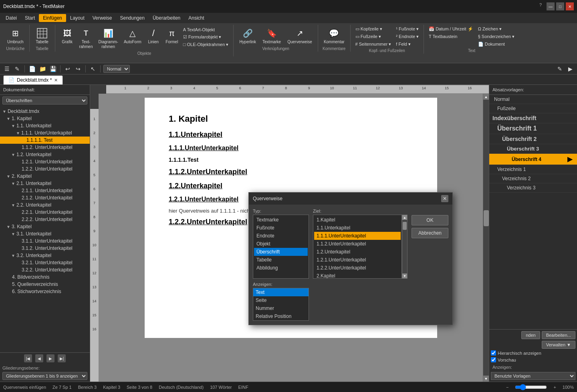 The width and height of the screenshot is (577, 392). Describe the element at coordinates (281, 304) in the screenshot. I see `dialog-anzeigen-listbox: Text Seite Nummer Relative Position` at that location.